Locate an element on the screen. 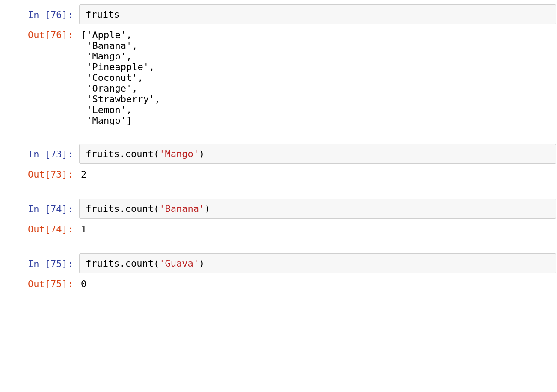  output-text: 0 is located at coordinates (318, 284).